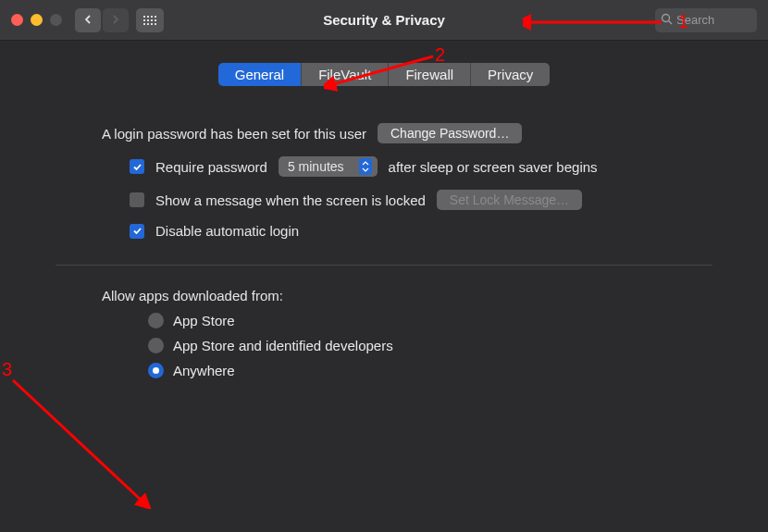  Describe the element at coordinates (407, 133) in the screenshot. I see `login-password-row: A login password has been set for this u…` at that location.